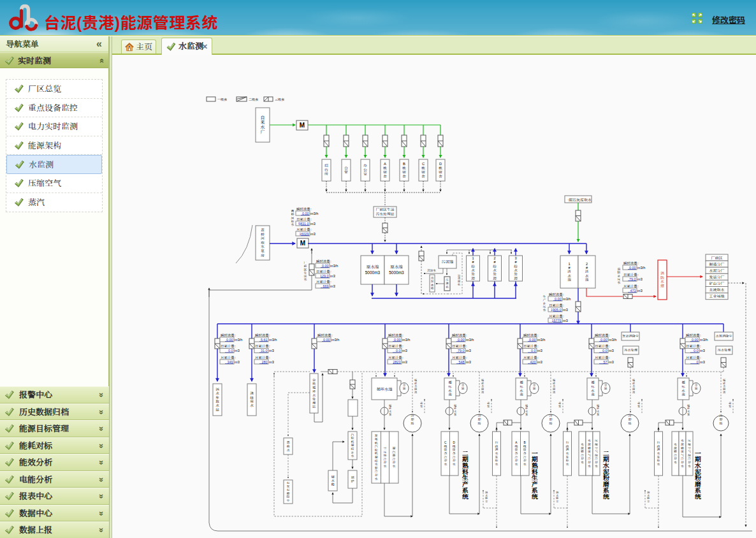 The height and width of the screenshot is (538, 756). Describe the element at coordinates (396, 266) in the screenshot. I see `svg-text: 原水池` at that location.